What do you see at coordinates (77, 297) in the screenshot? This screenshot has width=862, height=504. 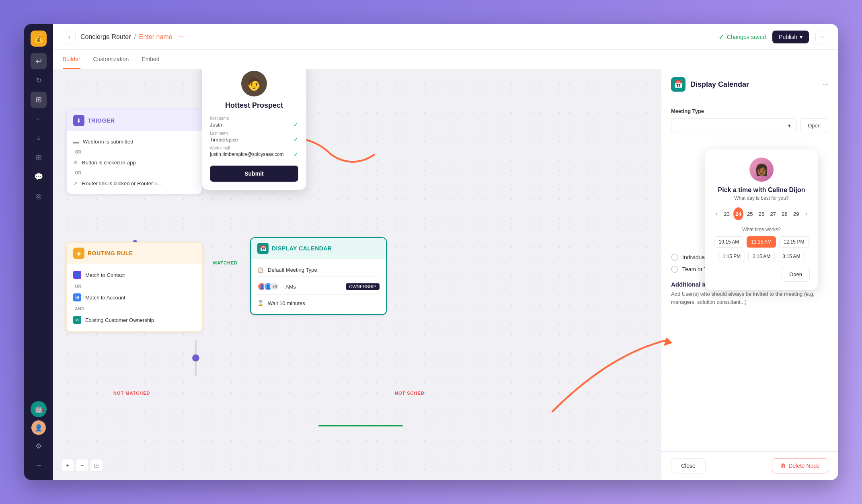 I see `account-icon: ⊞` at bounding box center [77, 297].